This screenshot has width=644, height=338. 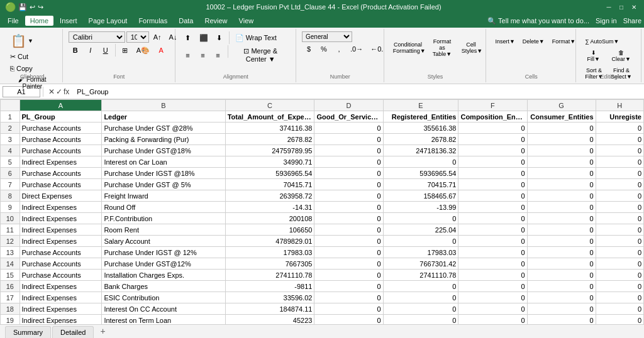 What do you see at coordinates (348, 151) in the screenshot?
I see `cell-D4: 0` at bounding box center [348, 151].